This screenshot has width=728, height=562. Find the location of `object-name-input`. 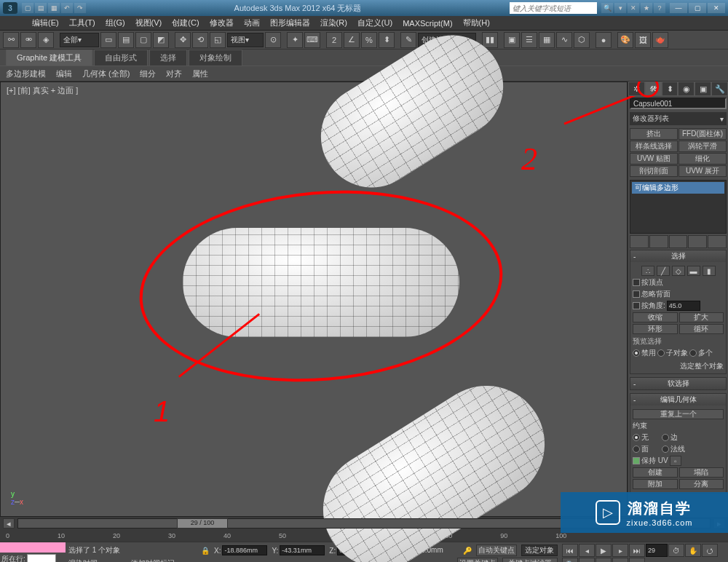

object-name-input is located at coordinates (678, 103).